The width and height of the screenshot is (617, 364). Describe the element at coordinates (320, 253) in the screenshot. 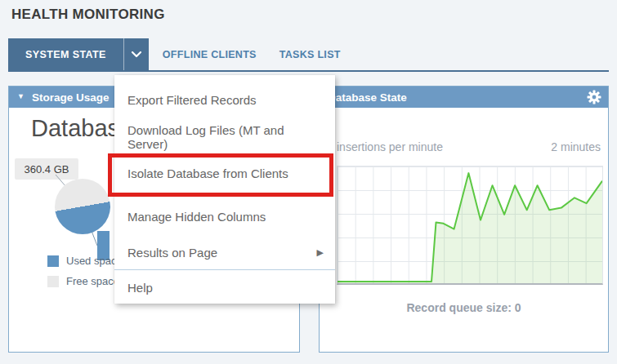

I see `submenu-arrow-icon: ▶` at that location.